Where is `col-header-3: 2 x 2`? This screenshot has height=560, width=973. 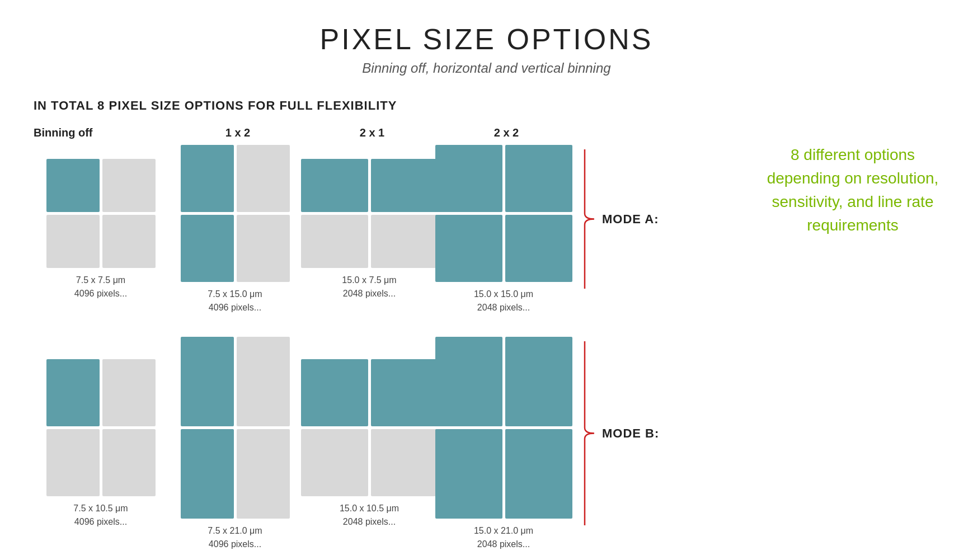 col-header-3: 2 x 2 is located at coordinates (504, 133).